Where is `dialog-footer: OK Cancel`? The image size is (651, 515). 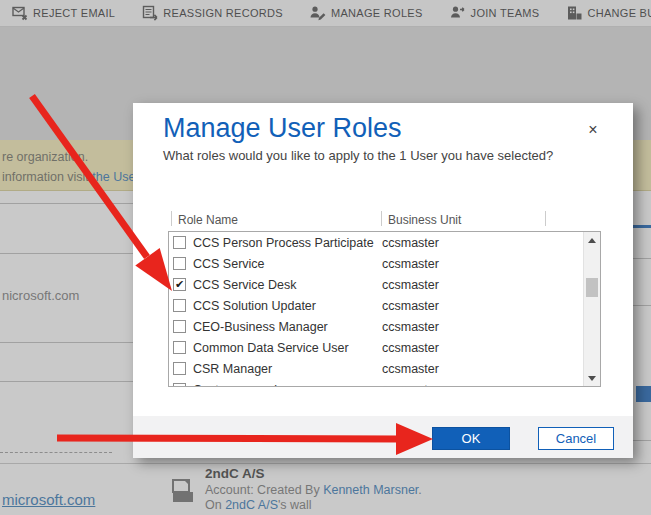 dialog-footer: OK Cancel is located at coordinates (383, 437).